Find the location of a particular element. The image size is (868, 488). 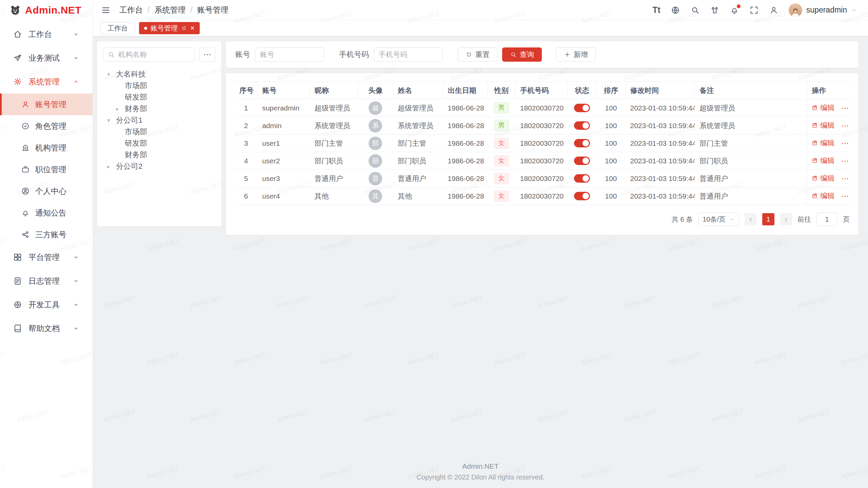

cell-birthdate: 1986-06-28 is located at coordinates (465, 108).